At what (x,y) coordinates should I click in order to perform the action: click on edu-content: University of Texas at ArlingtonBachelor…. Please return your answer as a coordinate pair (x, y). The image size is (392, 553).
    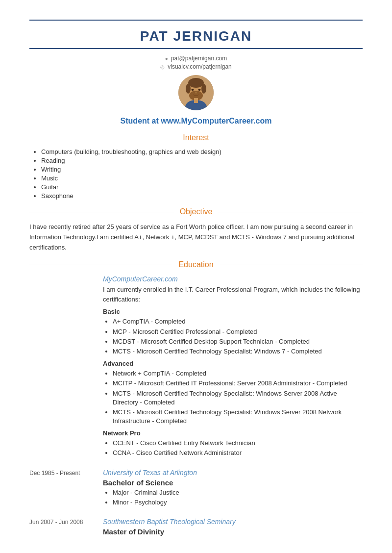
    Looking at the image, I should click on (233, 489).